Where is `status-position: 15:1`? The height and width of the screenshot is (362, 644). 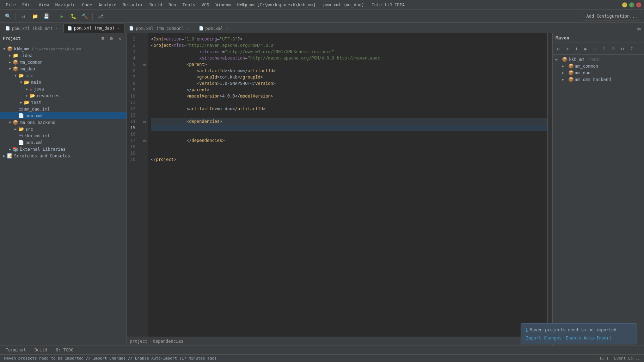 status-position: 15:1 is located at coordinates (604, 358).